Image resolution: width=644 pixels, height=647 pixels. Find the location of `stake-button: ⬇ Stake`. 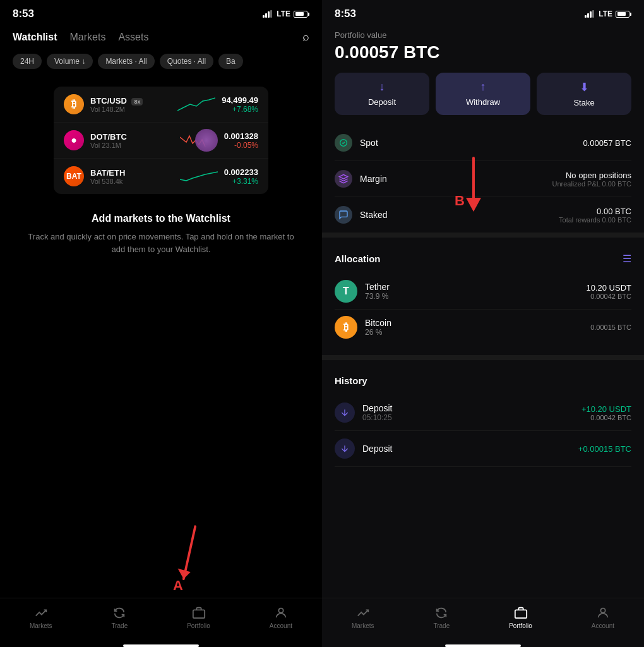

stake-button: ⬇ Stake is located at coordinates (584, 94).